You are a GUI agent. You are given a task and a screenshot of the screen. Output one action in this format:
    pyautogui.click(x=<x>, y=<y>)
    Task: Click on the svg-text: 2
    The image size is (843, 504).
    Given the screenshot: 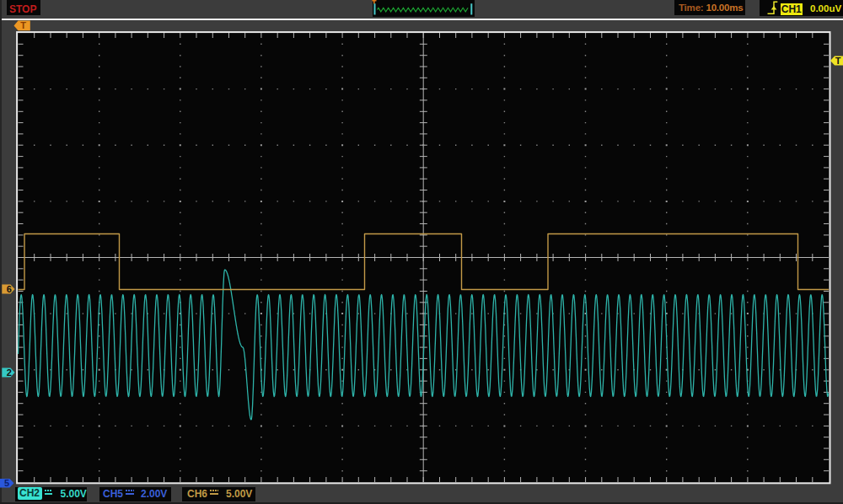 What is the action you would take?
    pyautogui.click(x=9, y=373)
    